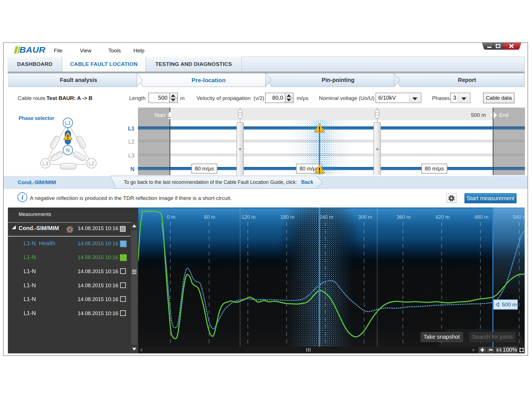  Describe the element at coordinates (32, 50) in the screenshot. I see `svg-text: BAUR` at that location.